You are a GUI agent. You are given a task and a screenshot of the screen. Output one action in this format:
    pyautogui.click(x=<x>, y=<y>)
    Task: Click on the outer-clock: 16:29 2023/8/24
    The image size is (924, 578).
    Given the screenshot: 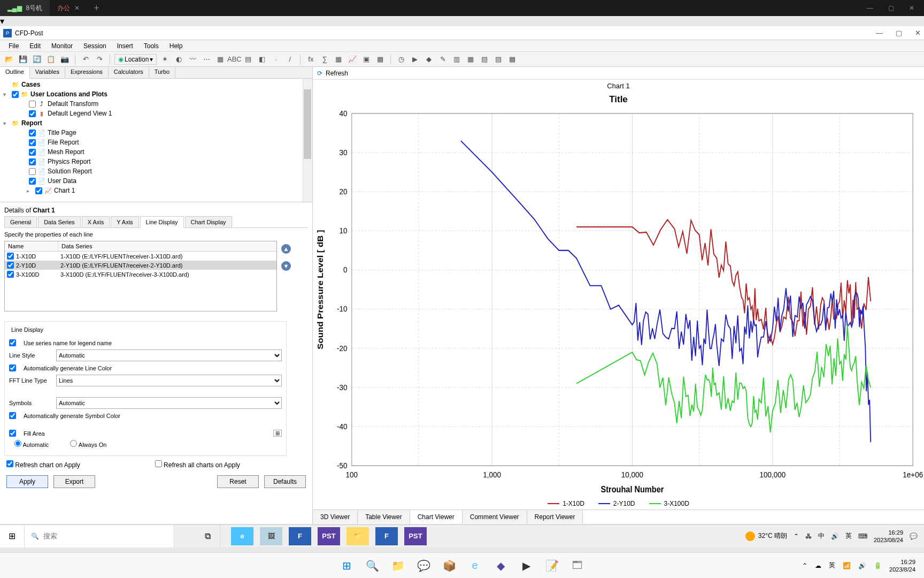 What is the action you would take?
    pyautogui.click(x=903, y=566)
    